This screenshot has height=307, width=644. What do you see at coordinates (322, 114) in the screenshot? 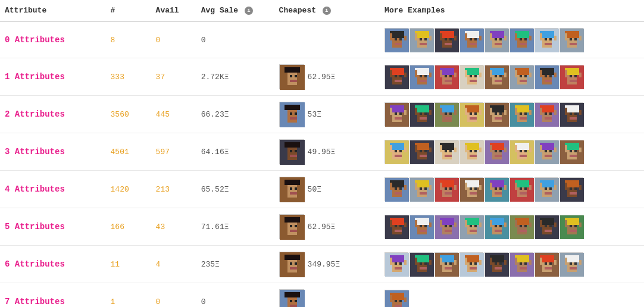
I see `table-row: 2 Attributes356044566.23Ξ 53Ξ` at bounding box center [322, 114].